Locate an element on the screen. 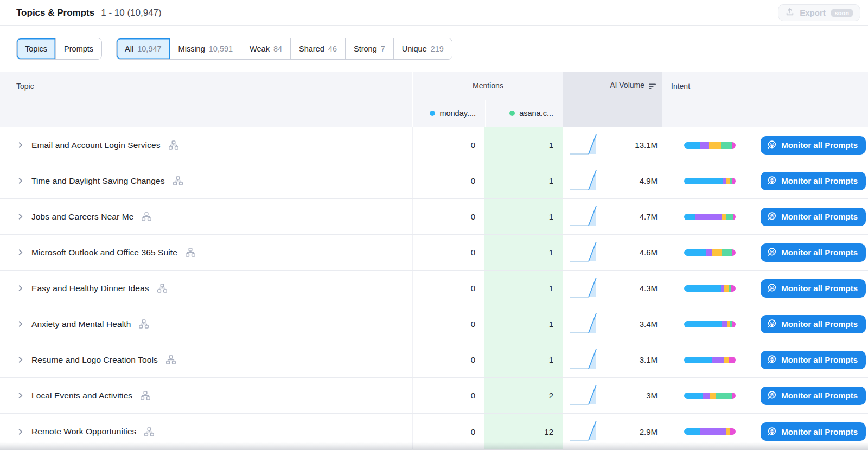 The image size is (868, 450). filter-tab-strong: Strong7 is located at coordinates (369, 49).